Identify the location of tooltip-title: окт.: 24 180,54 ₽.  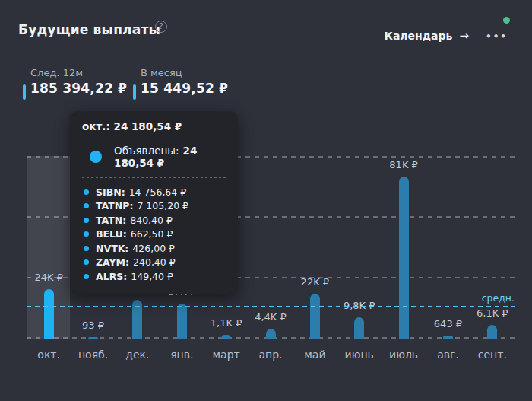
(154, 129).